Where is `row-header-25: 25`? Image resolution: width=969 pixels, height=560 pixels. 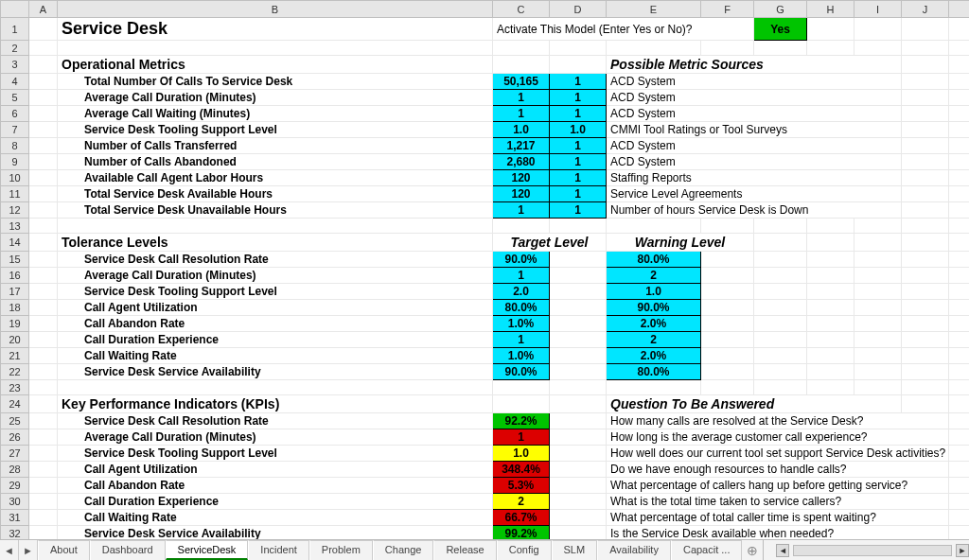
row-header-25: 25 is located at coordinates (15, 422).